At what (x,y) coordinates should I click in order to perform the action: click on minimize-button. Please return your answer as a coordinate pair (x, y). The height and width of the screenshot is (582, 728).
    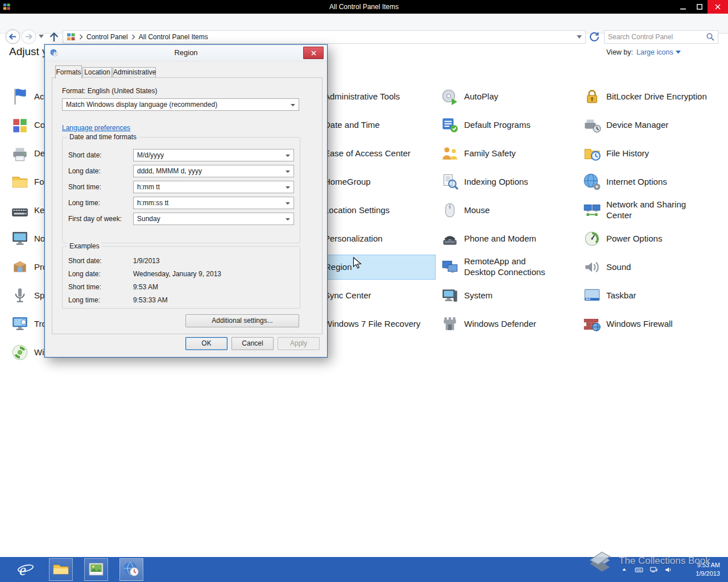
    Looking at the image, I should click on (682, 7).